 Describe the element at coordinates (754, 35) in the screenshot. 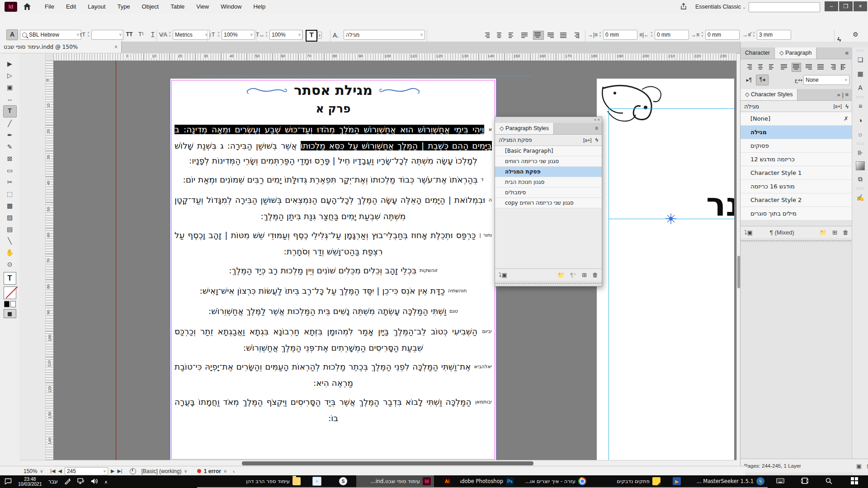

I see `last-line-indent-stepper: ˄˅` at that location.